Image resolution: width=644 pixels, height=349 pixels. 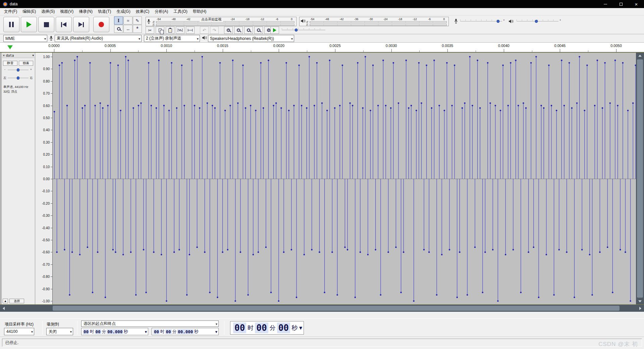 What do you see at coordinates (636, 4) in the screenshot?
I see `close-button: ×` at bounding box center [636, 4].